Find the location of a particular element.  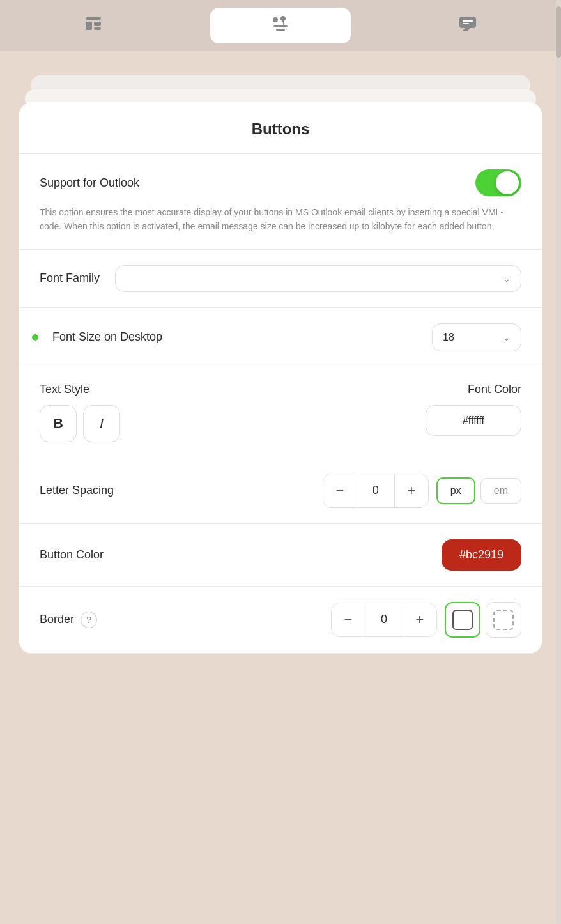

outlook-label: Support for Outlook is located at coordinates (89, 183).